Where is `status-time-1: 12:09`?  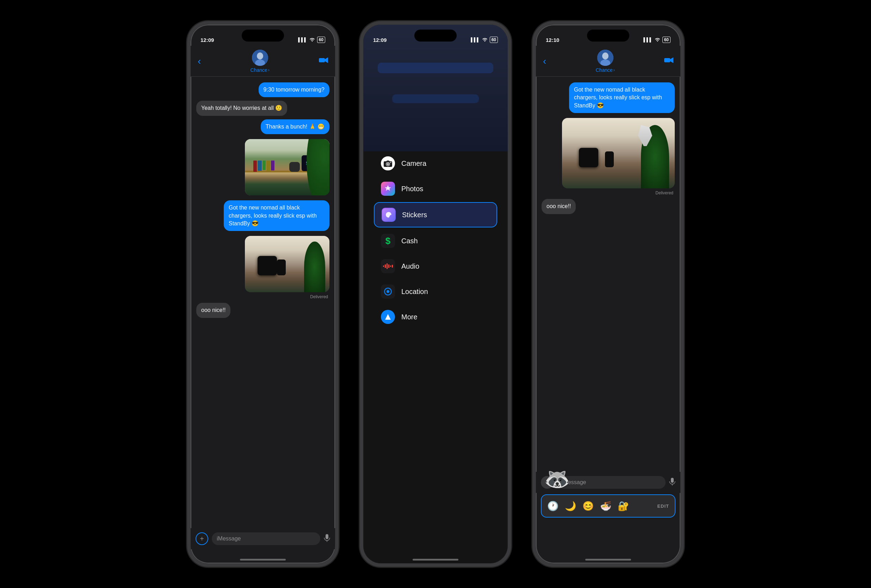 status-time-1: 12:09 is located at coordinates (207, 40).